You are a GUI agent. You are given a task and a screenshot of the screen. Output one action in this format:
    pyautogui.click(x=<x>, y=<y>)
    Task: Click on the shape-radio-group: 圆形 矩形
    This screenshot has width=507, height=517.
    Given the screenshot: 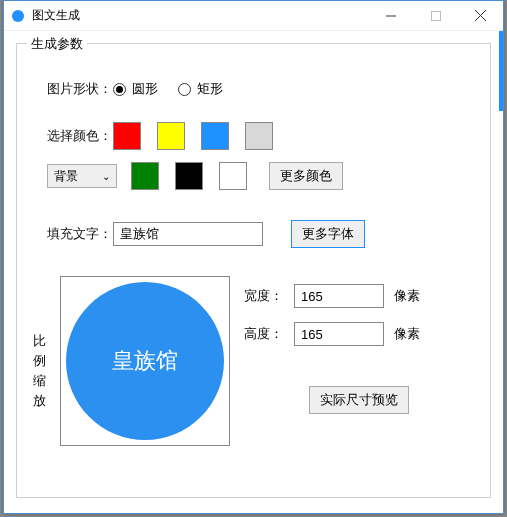 What is the action you would take?
    pyautogui.click(x=168, y=89)
    